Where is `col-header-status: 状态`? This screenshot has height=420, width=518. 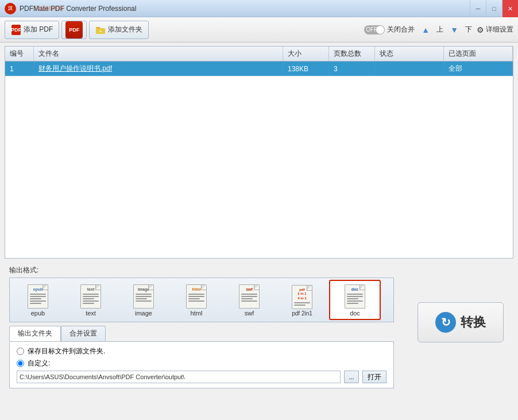
col-header-status: 状态 is located at coordinates (409, 54).